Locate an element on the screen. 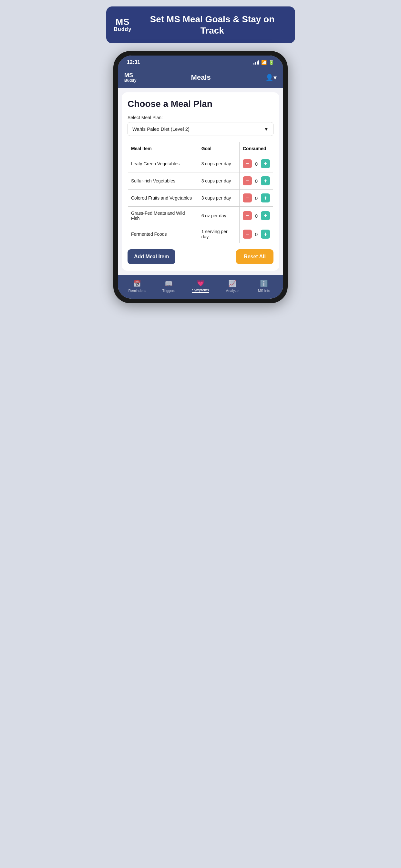 The height and width of the screenshot is (868, 401). app-banner: MS Buddy Set MS Meal Goals & Stay on Tra… is located at coordinates (201, 25).